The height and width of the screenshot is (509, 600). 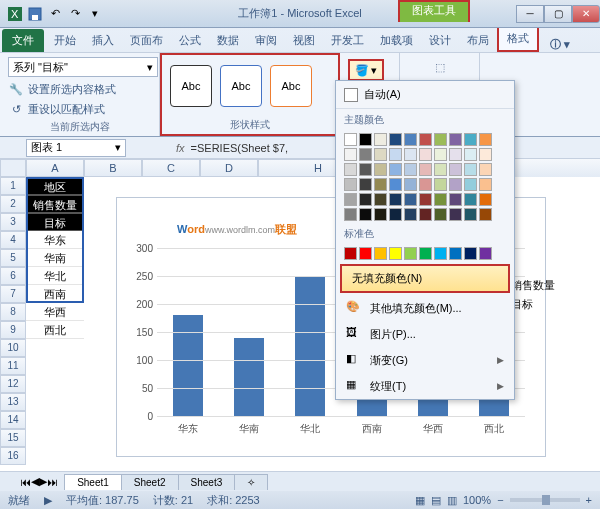 I want to click on row-header: 10, so click(x=13, y=348).